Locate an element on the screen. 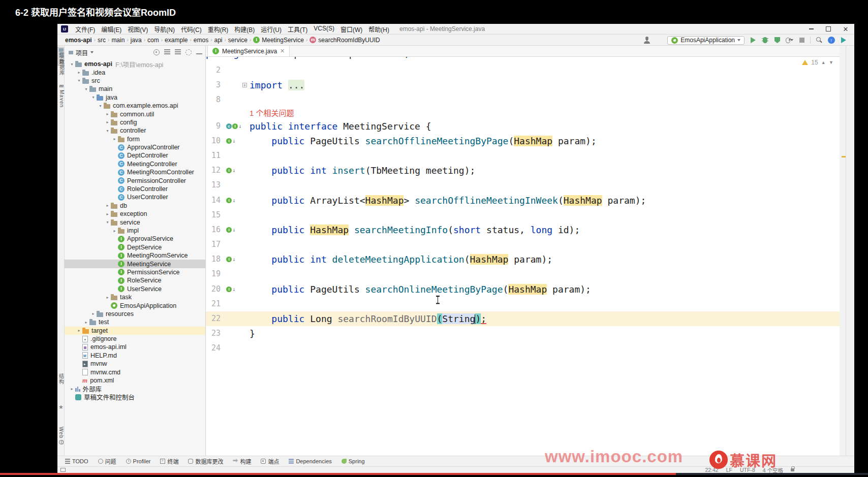 The width and height of the screenshot is (868, 477). menu-item: VCS(S) is located at coordinates (324, 29).